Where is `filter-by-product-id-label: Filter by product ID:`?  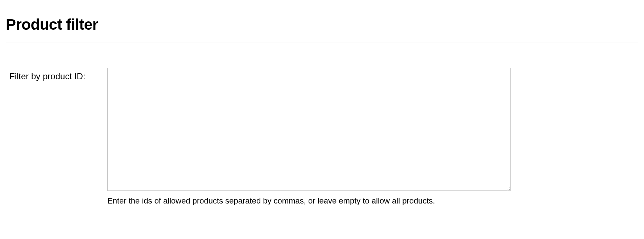 filter-by-product-id-label: Filter by product ID: is located at coordinates (58, 75).